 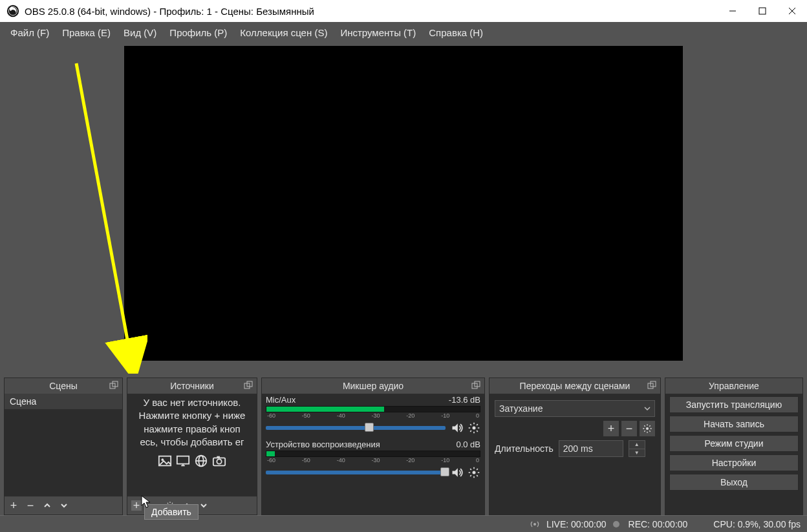 What do you see at coordinates (734, 424) in the screenshot?
I see `start-recording-button: Начать запись` at bounding box center [734, 424].